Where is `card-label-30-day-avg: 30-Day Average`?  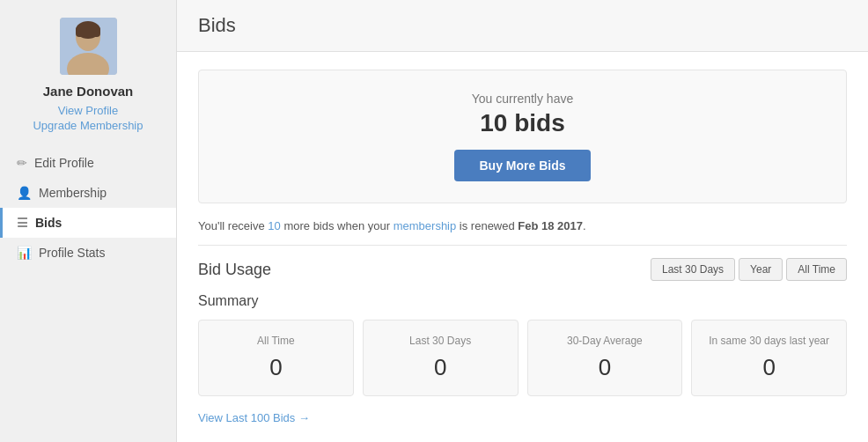 card-label-30-day-avg: 30-Day Average is located at coordinates (606, 341).